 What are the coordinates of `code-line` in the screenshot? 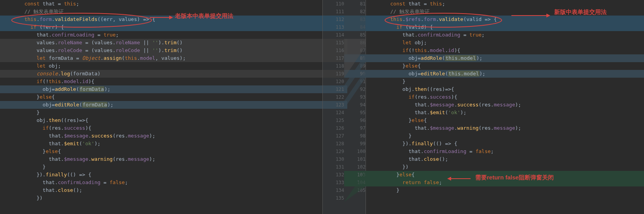 It's located at (505, 198).